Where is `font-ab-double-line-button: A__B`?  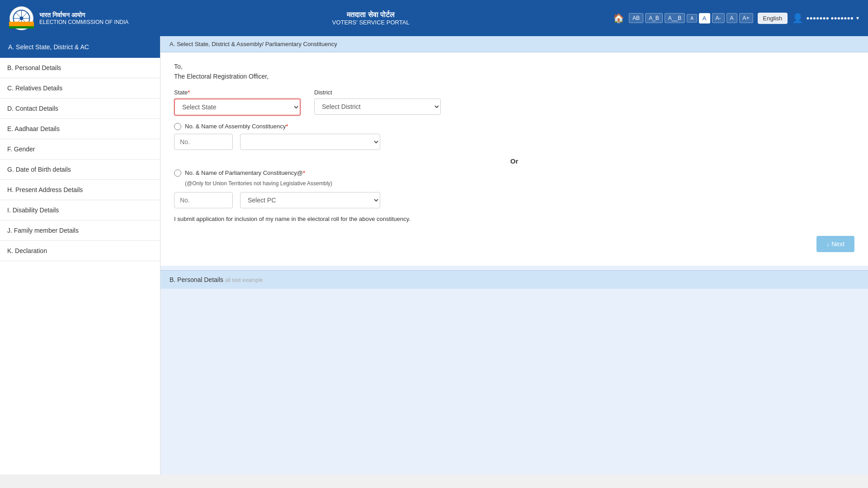 font-ab-double-line-button: A__B is located at coordinates (675, 18).